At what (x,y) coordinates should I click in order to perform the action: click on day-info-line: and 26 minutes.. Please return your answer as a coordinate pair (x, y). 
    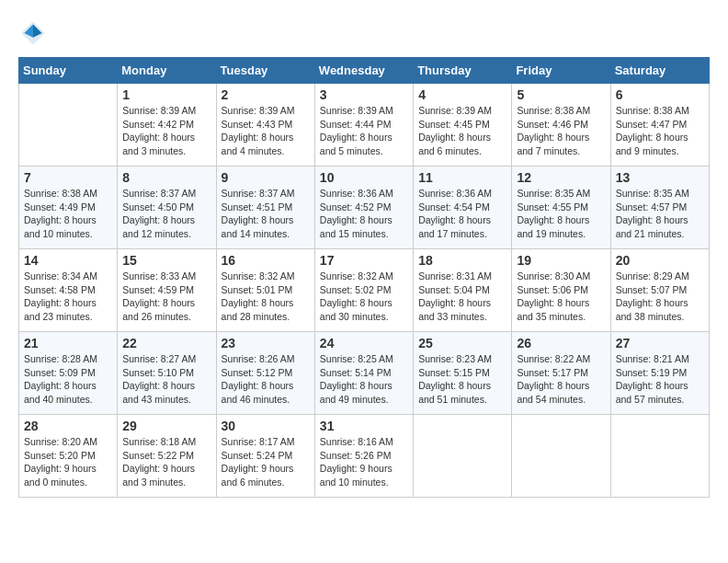
    Looking at the image, I should click on (156, 316).